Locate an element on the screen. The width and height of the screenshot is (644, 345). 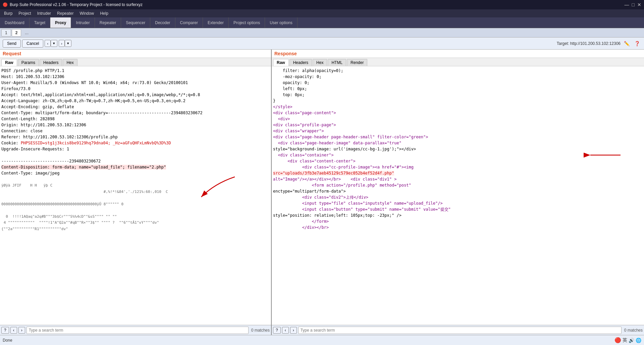
send-button: Send is located at coordinates (12, 44).